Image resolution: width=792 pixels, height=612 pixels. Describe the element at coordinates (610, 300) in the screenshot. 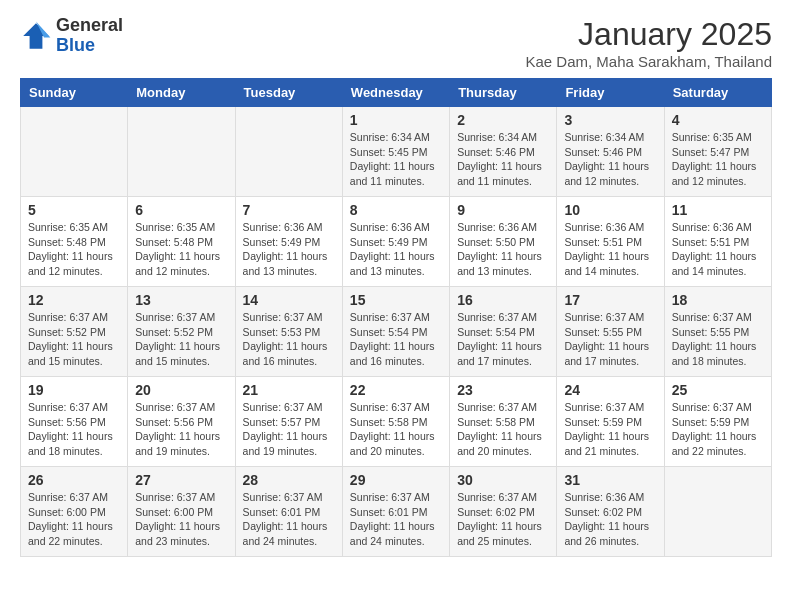

I see `day-number: 17` at that location.